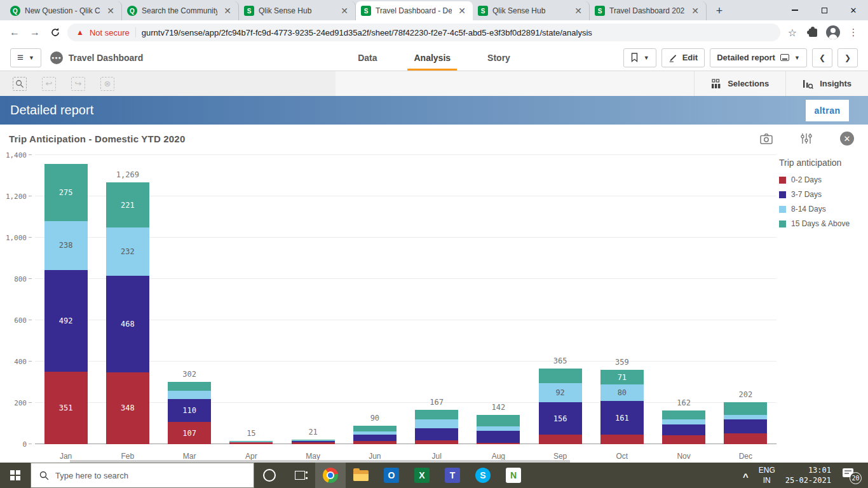 The image size is (868, 488). Describe the element at coordinates (622, 377) in the screenshot. I see `bar-segment: 71` at that location.